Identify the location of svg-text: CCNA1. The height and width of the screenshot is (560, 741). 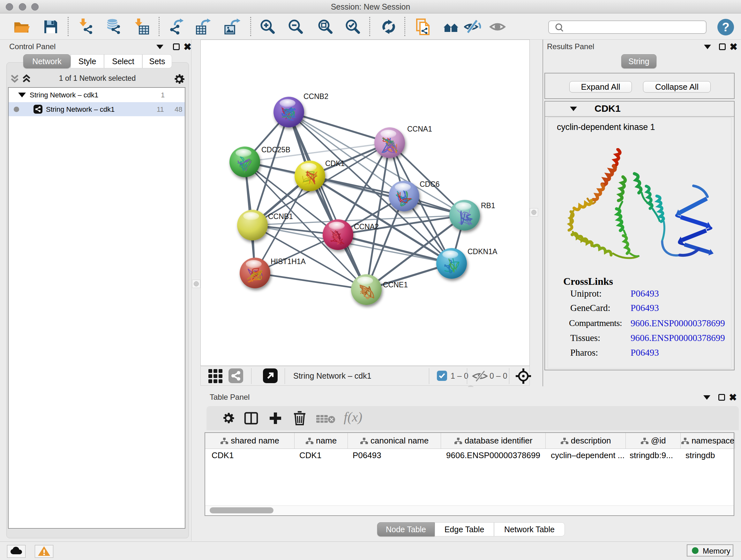
(420, 129).